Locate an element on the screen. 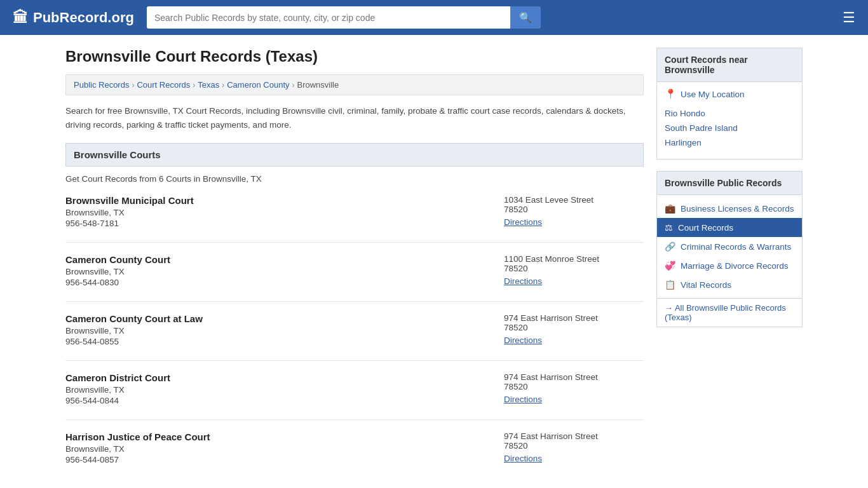 Image resolution: width=868 pixels, height=488 pixels. court-phone: 956-544-0844 is located at coordinates (281, 400).